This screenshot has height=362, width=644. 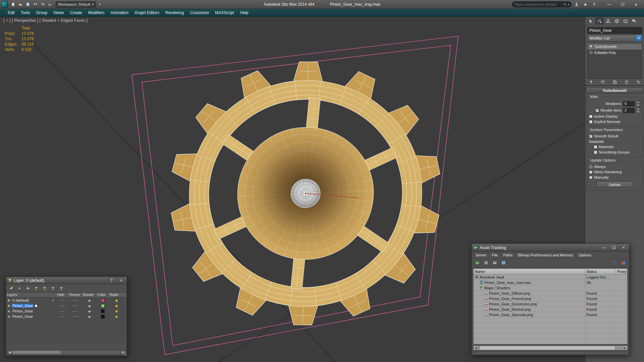 What do you see at coordinates (36, 288) in the screenshot?
I see `select-highlighted-button` at bounding box center [36, 288].